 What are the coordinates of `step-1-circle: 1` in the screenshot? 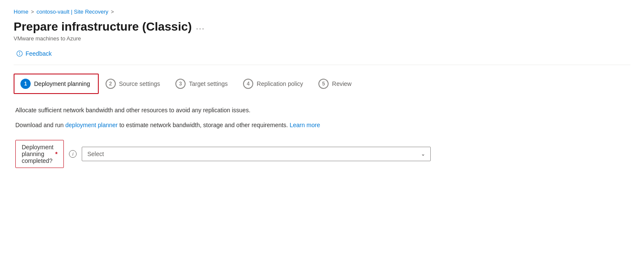 It's located at (26, 84).